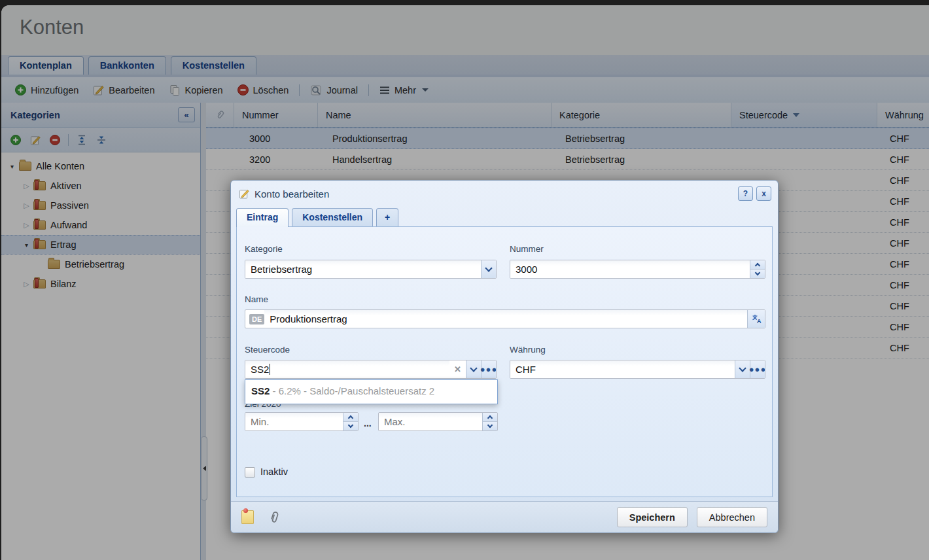 The image size is (929, 560). What do you see at coordinates (244, 194) in the screenshot?
I see `pencil-icon` at bounding box center [244, 194].